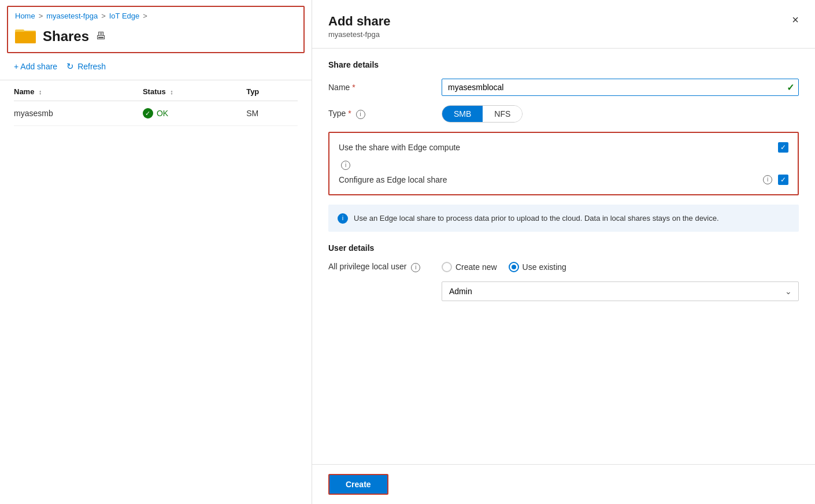  What do you see at coordinates (462, 114) in the screenshot?
I see `type-smb-button: SMB` at bounding box center [462, 114].